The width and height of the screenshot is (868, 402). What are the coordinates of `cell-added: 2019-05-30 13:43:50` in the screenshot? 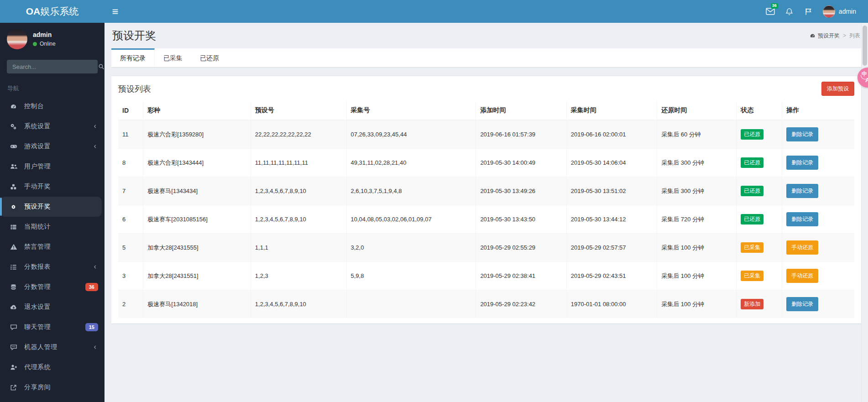 It's located at (521, 219).